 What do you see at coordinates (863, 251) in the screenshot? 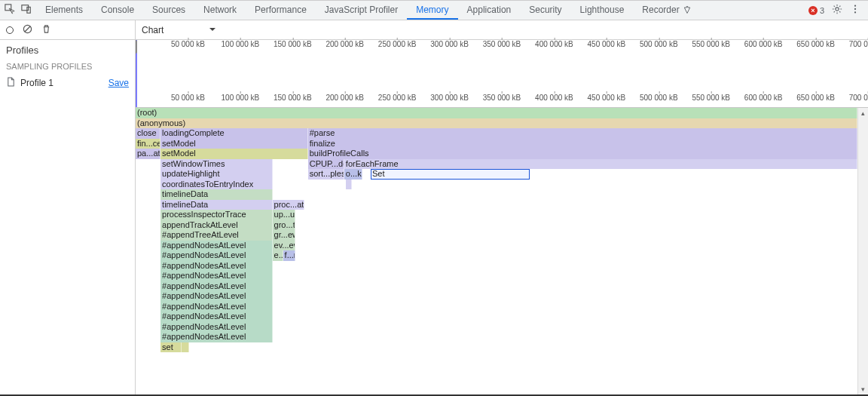
I see `flame-scrollbar: ▴ ▾` at bounding box center [863, 251].